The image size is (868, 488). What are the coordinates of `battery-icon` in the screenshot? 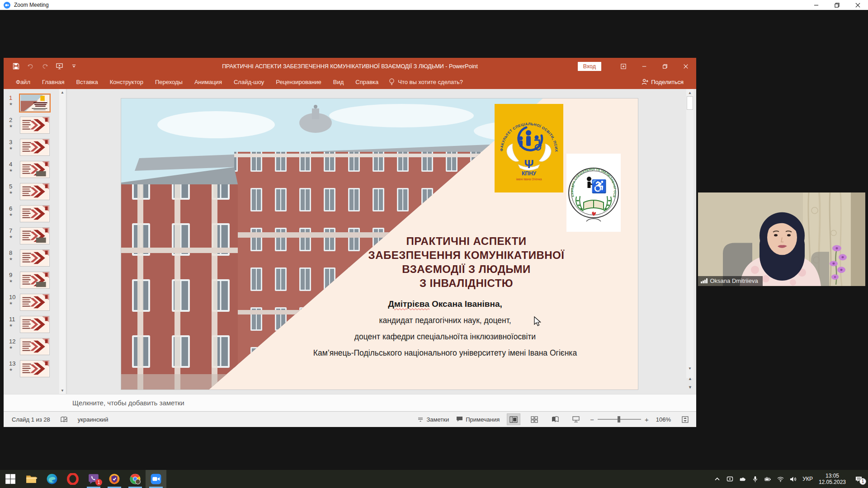 It's located at (768, 479).